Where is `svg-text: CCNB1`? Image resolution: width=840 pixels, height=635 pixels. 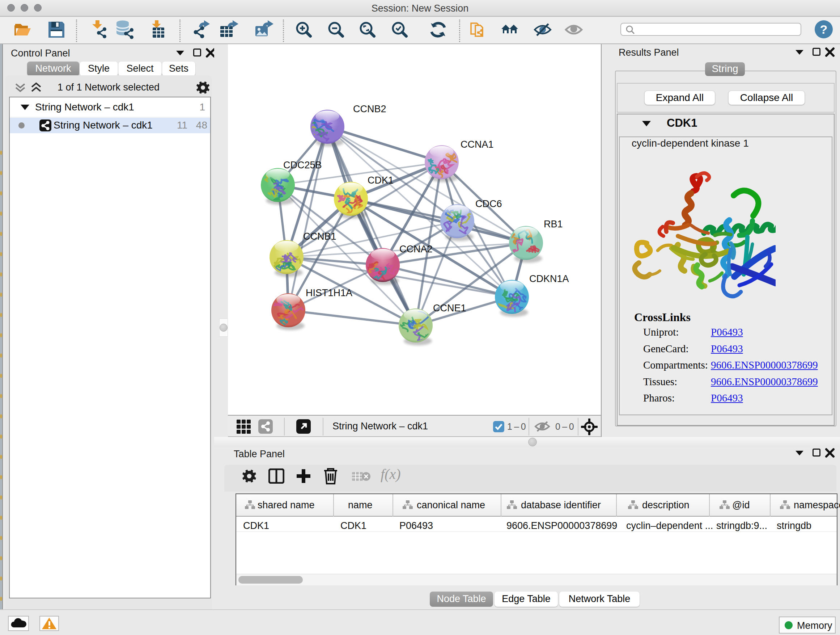
svg-text: CCNB1 is located at coordinates (320, 236).